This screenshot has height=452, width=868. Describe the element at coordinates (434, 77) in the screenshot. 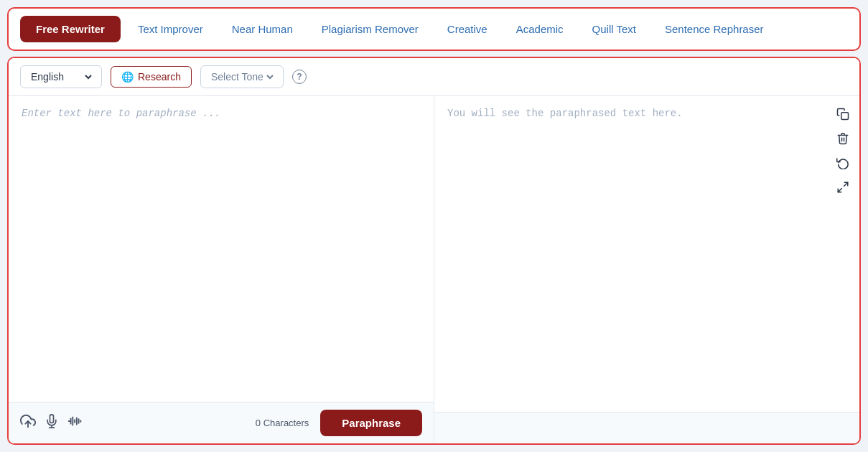

I see `toolbar: English Spanish French German Italian Po…` at that location.